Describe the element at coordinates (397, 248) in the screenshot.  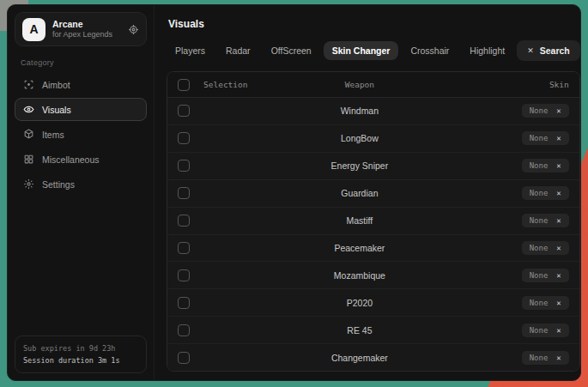
I see `weapon-name: Peacemaker` at that location.